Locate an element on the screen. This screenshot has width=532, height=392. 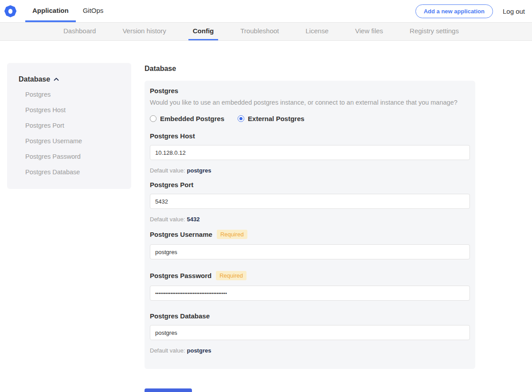
sidebar-item-postgres-database: Postgres Database is located at coordinates (69, 172).